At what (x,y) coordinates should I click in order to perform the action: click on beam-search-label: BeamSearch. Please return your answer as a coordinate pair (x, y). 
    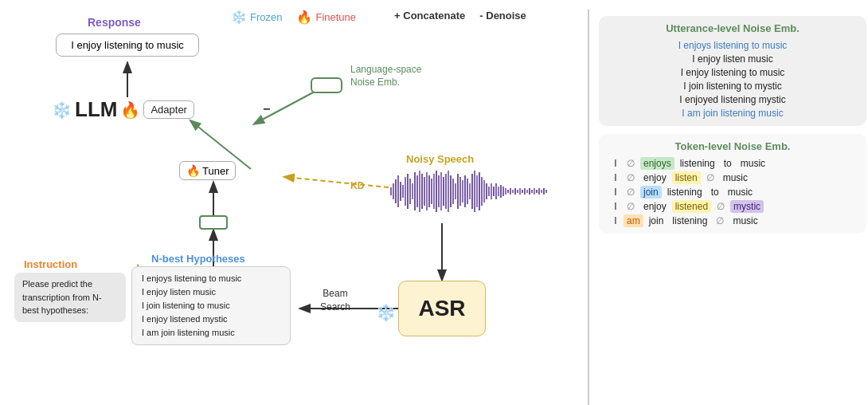
    Looking at the image, I should click on (335, 301).